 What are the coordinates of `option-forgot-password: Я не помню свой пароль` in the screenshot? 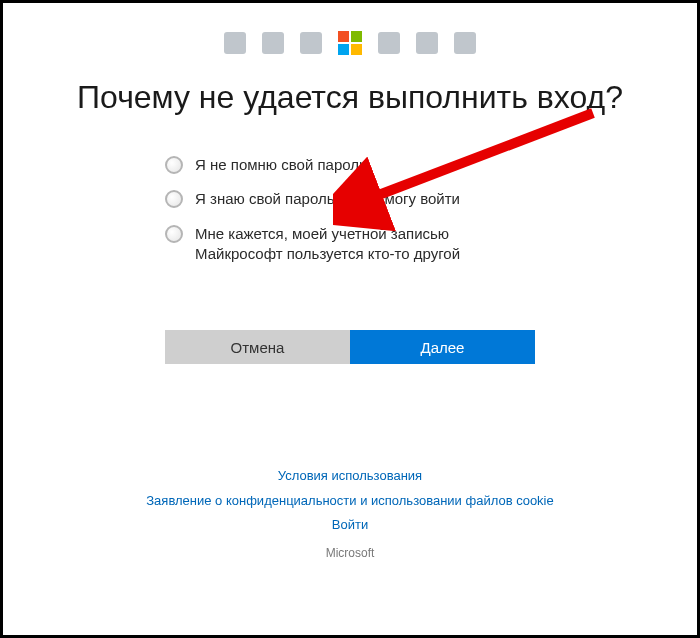 It's located at (350, 165).